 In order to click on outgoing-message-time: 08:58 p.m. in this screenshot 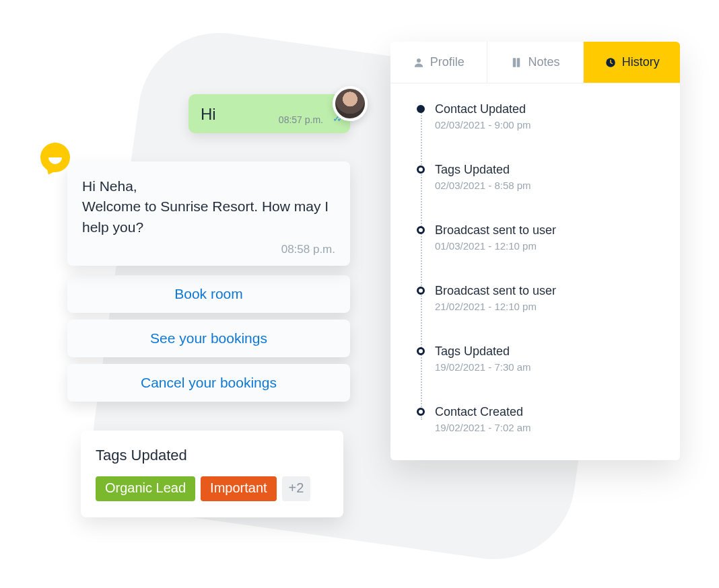, I will do `click(209, 250)`.